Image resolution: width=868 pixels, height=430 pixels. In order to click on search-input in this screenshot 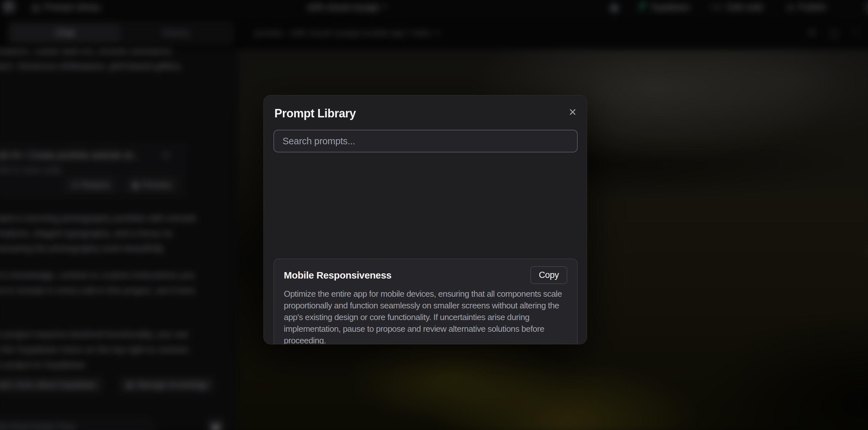, I will do `click(425, 141)`.